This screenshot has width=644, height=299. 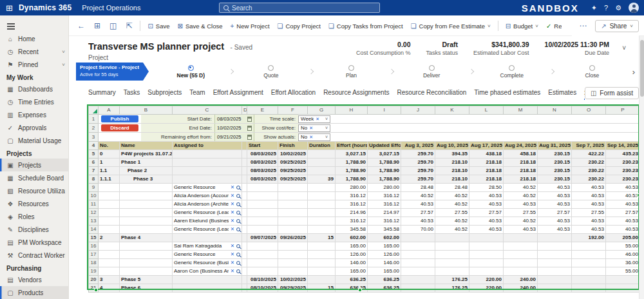 What do you see at coordinates (589, 188) in the screenshot?
I see `cell-week-5: 40.53` at bounding box center [589, 188].